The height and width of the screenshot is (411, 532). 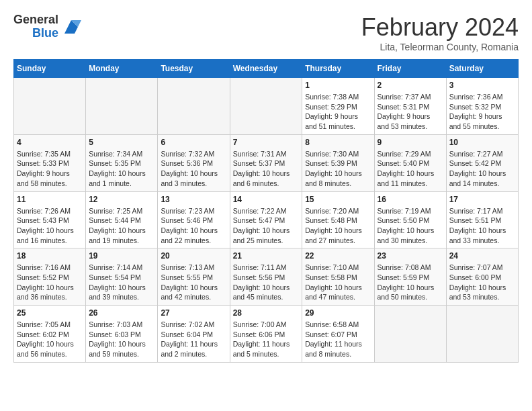 I want to click on day-number: 3, so click(x=482, y=85).